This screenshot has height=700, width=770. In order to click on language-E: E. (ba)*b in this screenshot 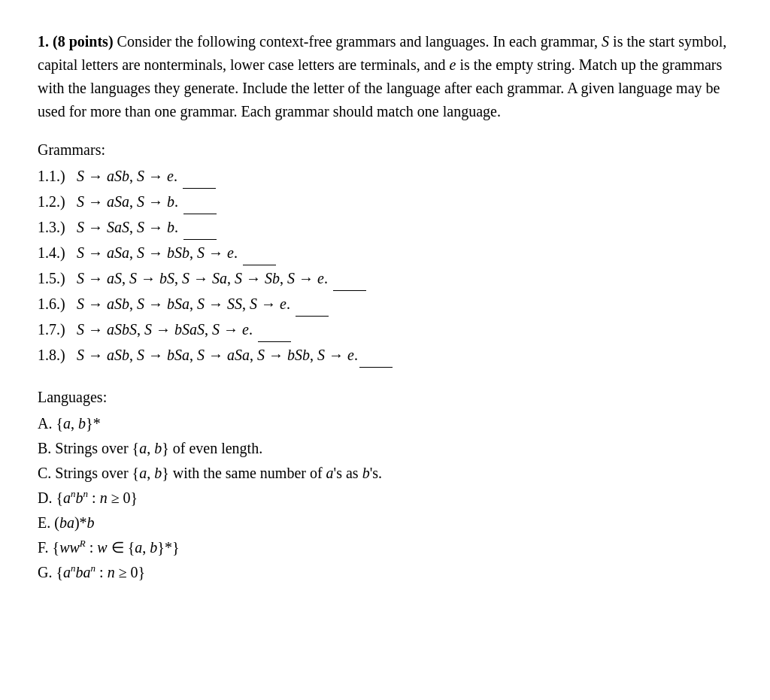, I will do `click(385, 523)`.